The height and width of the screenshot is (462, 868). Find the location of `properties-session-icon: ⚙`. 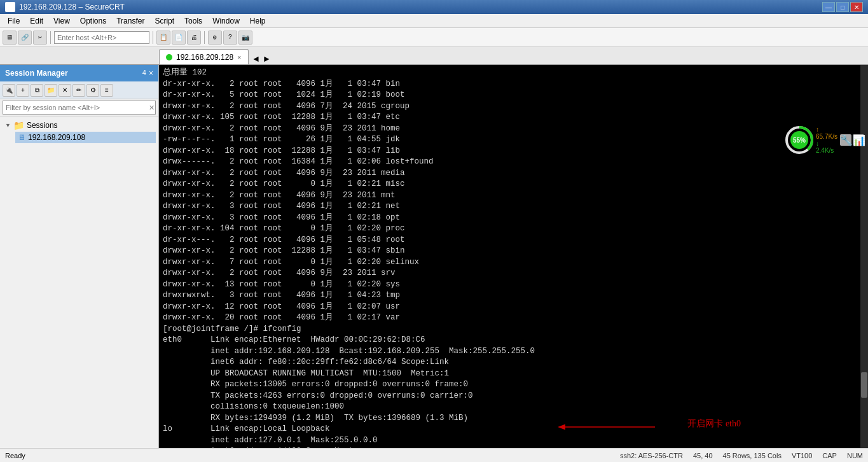

properties-session-icon: ⚙ is located at coordinates (93, 90).